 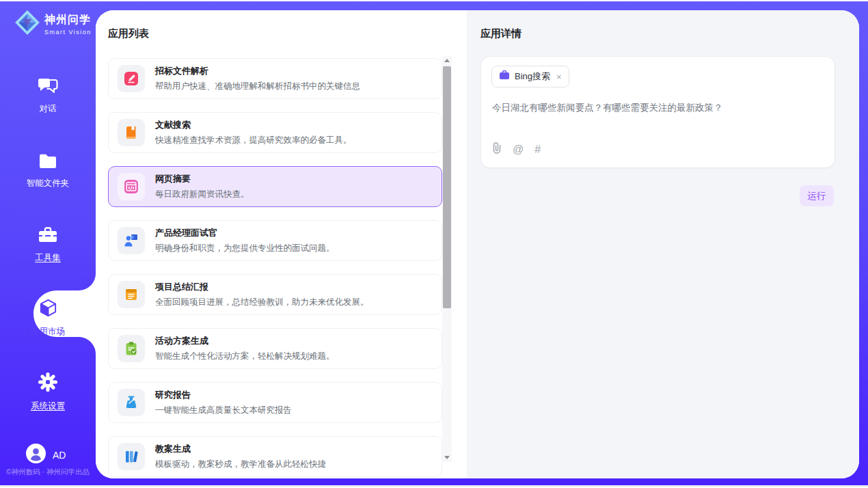 I want to click on app-card-title: 文献搜索, so click(x=254, y=125).